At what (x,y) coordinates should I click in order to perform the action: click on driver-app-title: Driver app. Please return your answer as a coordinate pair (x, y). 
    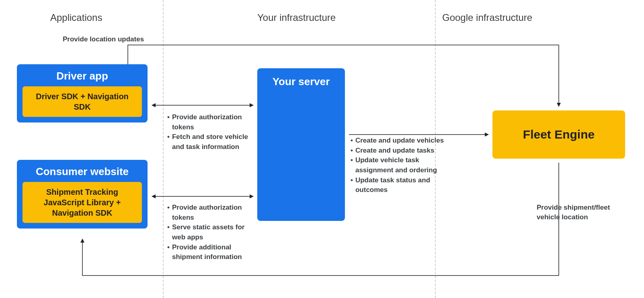
    Looking at the image, I should click on (82, 76).